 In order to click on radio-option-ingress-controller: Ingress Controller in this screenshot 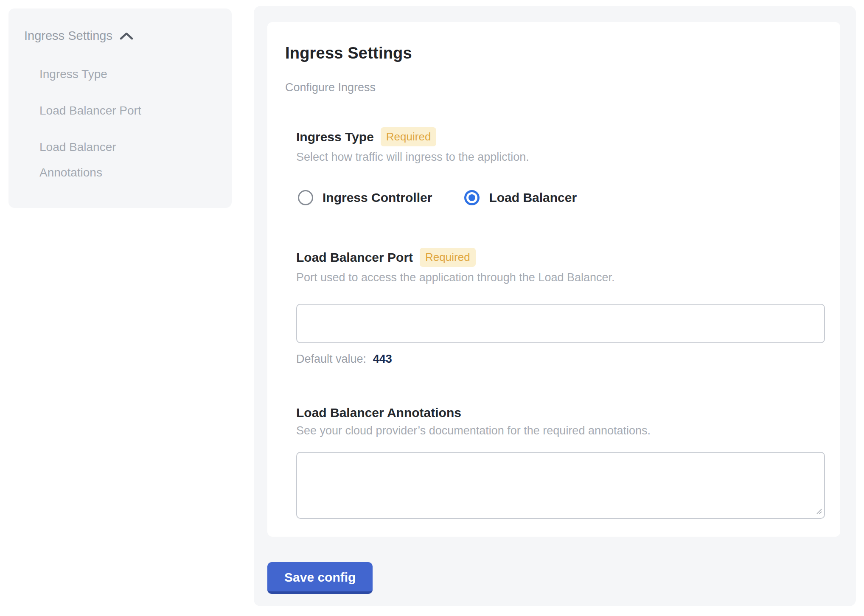, I will do `click(365, 198)`.